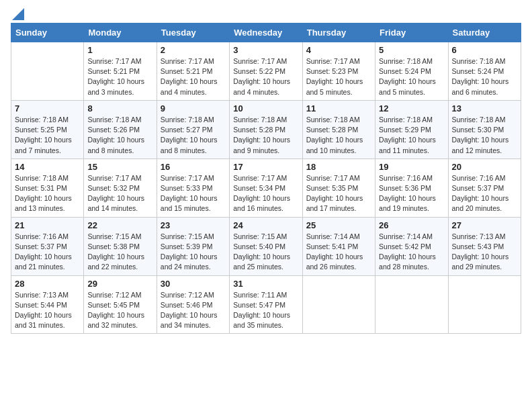 This screenshot has height=411, width=532. What do you see at coordinates (411, 136) in the screenshot?
I see `day-info: Sunrise: 7:18 AM Sunset: 5:29 PM Dayligh…` at bounding box center [411, 136].